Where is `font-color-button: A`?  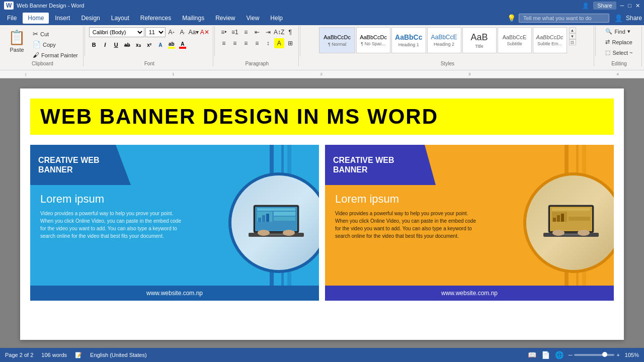 font-color-button: A is located at coordinates (183, 45).